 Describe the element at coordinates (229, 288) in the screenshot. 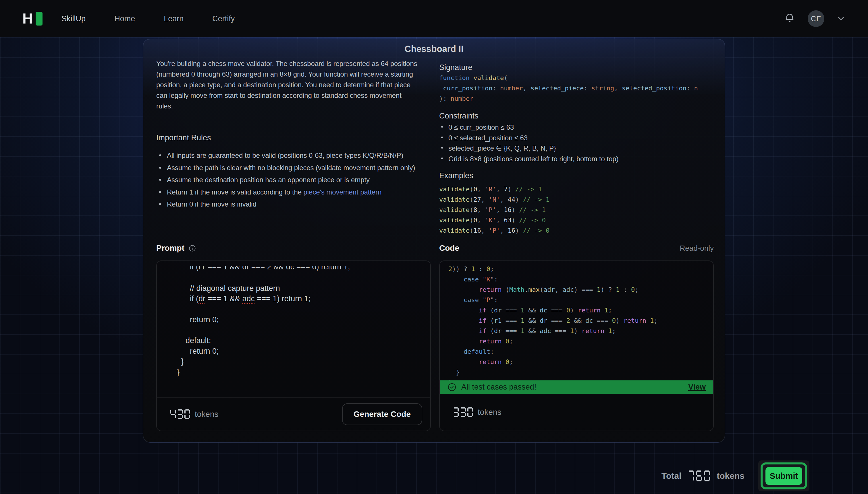

I see `token: // diagonal capture pattern` at that location.